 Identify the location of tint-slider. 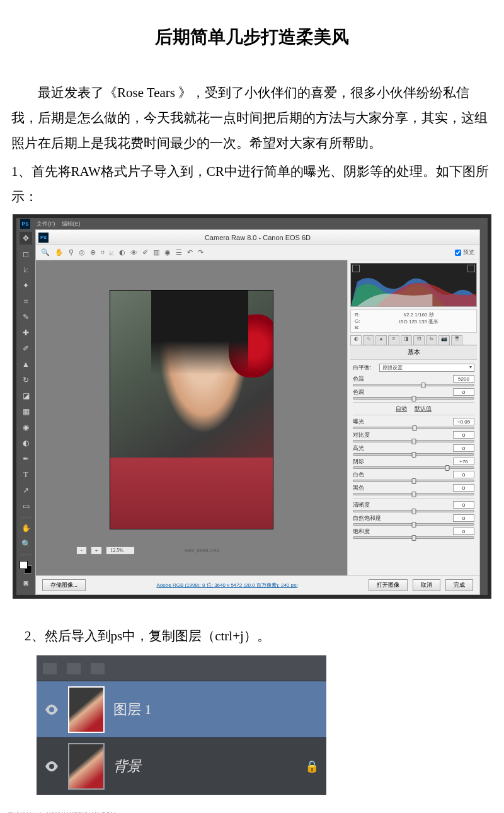
(413, 398).